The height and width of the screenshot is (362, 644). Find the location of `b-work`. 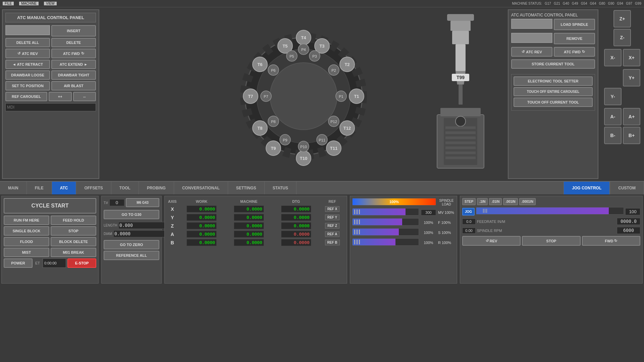

b-work is located at coordinates (202, 243).